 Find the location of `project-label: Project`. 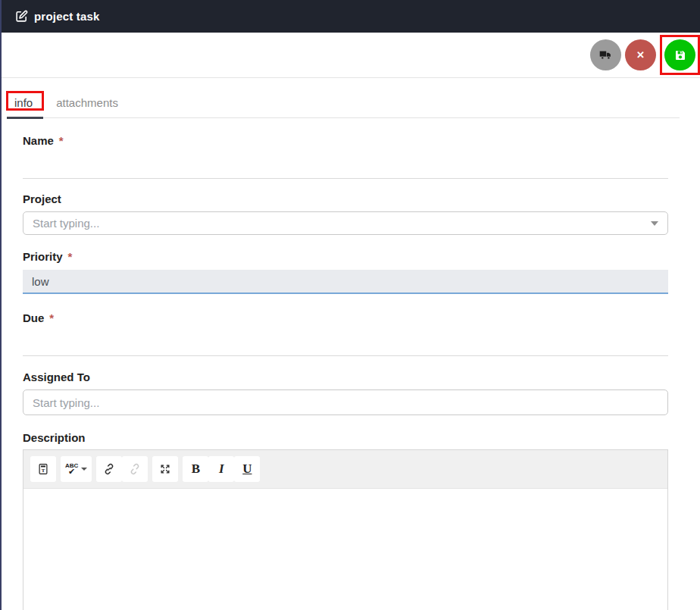

project-label: Project is located at coordinates (345, 199).